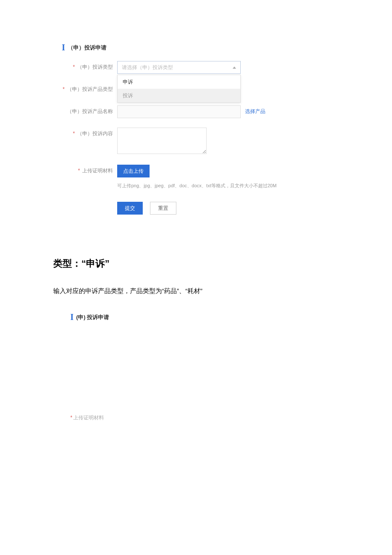  Describe the element at coordinates (179, 112) in the screenshot. I see `input-product-name` at that location.